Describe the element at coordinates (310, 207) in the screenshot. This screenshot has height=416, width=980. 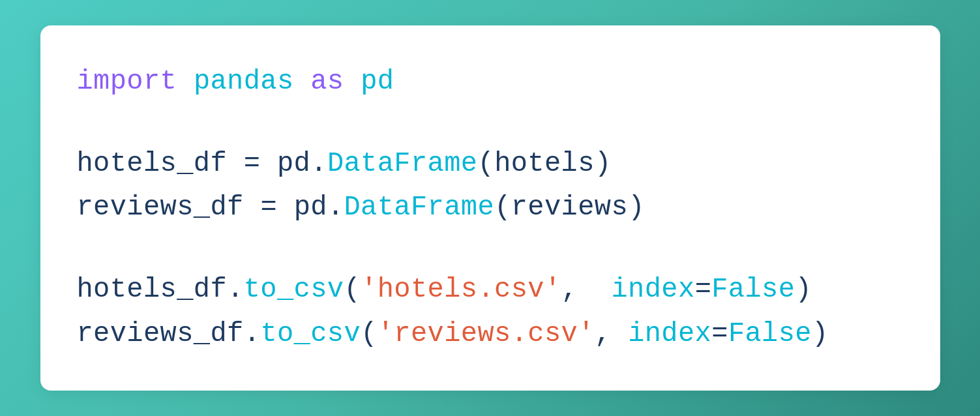
I see `obj-pd-3: pd` at that location.